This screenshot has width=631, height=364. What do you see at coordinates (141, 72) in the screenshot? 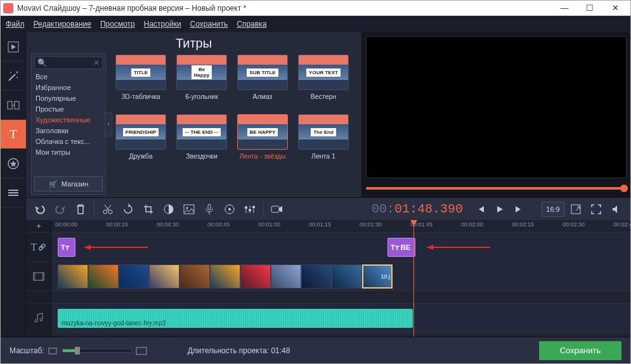
I see `title-preset: TITLE` at bounding box center [141, 72].